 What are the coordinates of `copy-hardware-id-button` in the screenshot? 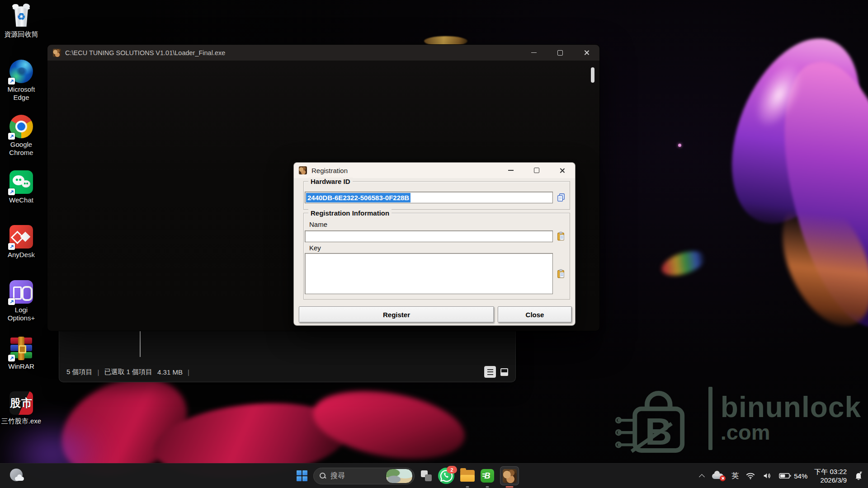 It's located at (561, 197).